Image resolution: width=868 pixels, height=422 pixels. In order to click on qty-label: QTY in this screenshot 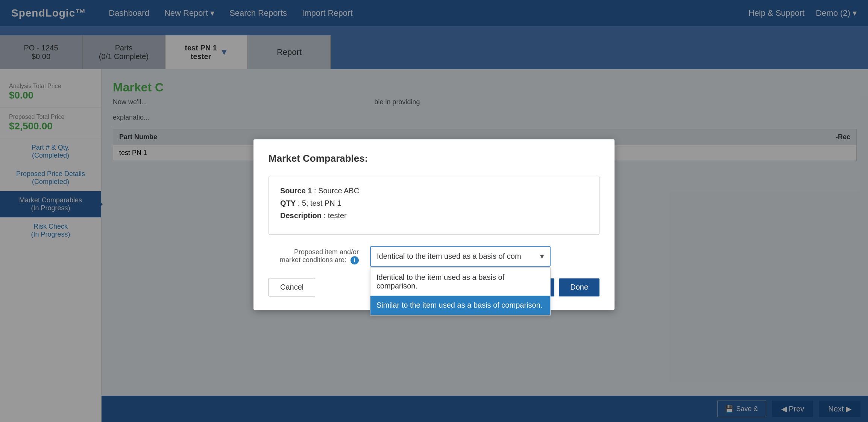, I will do `click(288, 203)`.